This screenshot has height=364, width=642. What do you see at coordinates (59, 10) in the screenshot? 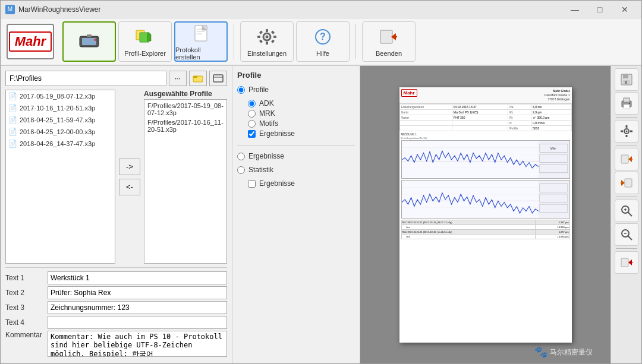
I see `window-title: MarWinRoughnessViewer` at bounding box center [59, 10].